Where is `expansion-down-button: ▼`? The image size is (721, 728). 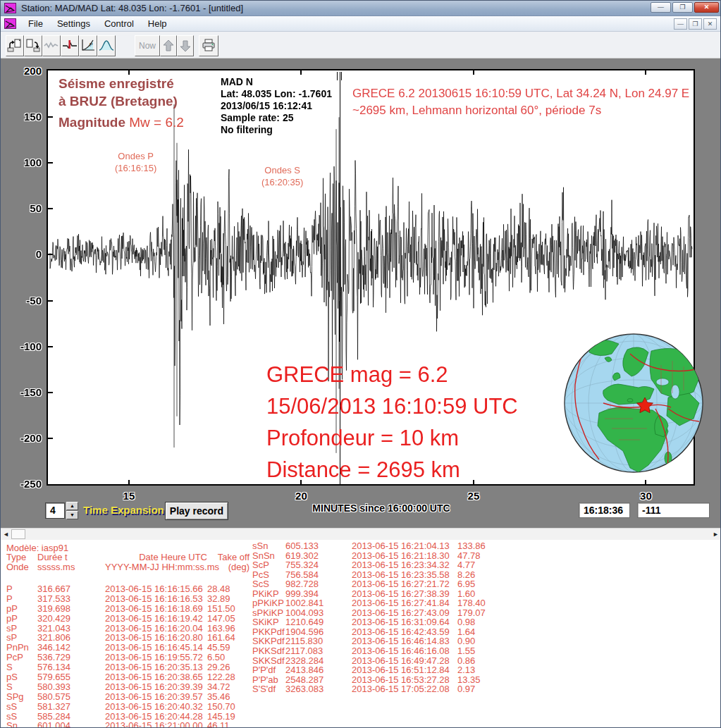
expansion-down-button: ▼ is located at coordinates (72, 515).